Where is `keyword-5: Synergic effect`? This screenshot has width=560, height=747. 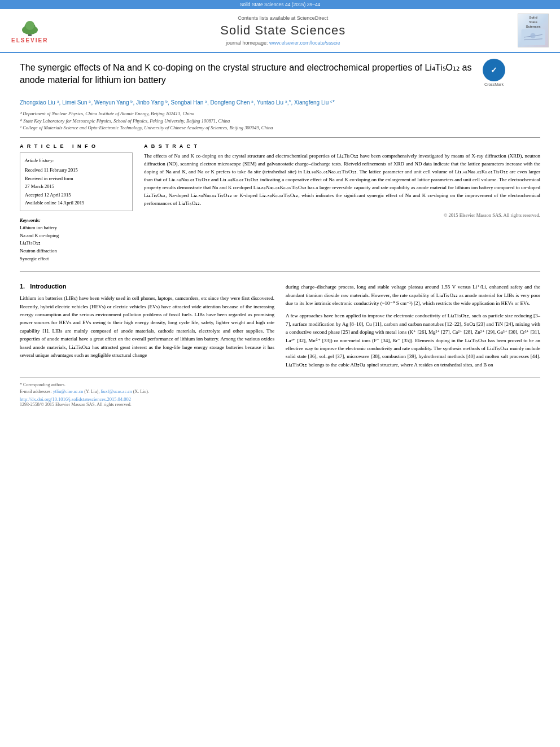
keyword-5: Synergic effect is located at coordinates (34, 259).